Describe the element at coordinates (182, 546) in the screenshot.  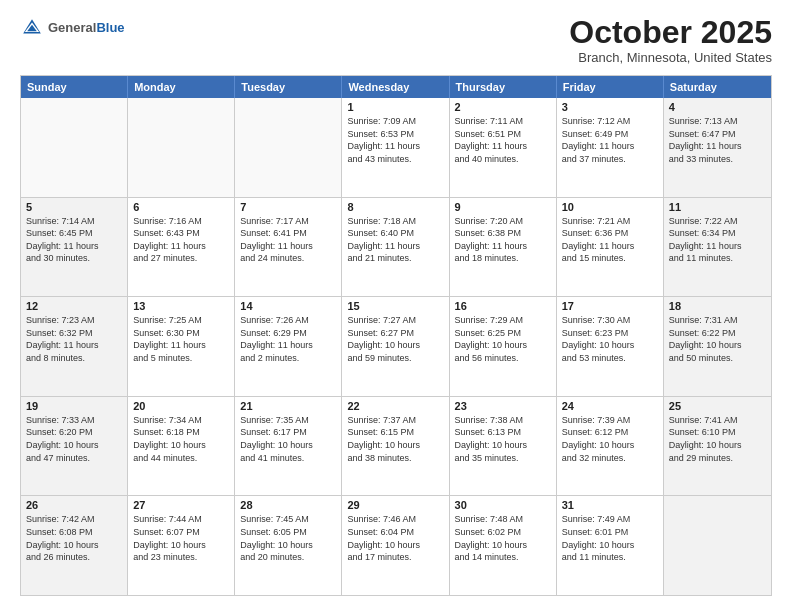
I see `calendar-cell: 27Sunrise: 7:44 AM Sunset: 6:07 PM Dayli…` at that location.